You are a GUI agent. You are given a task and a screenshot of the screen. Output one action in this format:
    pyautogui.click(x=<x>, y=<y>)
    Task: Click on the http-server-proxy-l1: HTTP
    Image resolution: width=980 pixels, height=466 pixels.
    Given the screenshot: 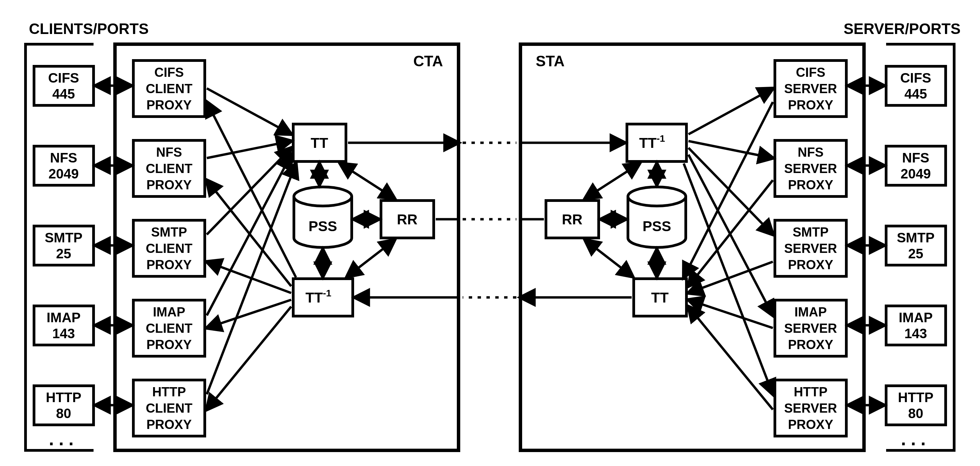 What is the action you would take?
    pyautogui.click(x=810, y=392)
    